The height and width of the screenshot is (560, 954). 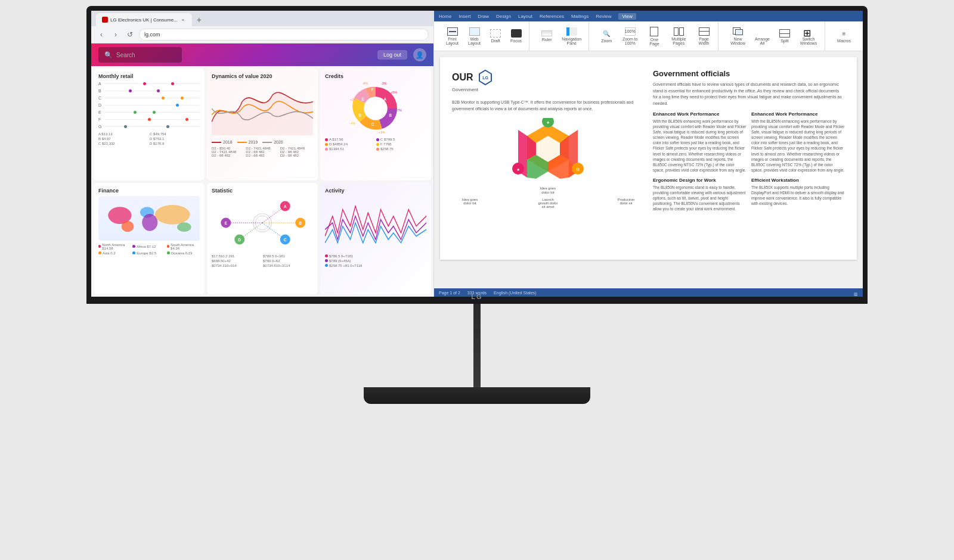 What do you see at coordinates (548, 157) in the screenshot?
I see `hex-graphic-container: ★ ⚙ ★ Idea goes dolor bit` at bounding box center [548, 157].